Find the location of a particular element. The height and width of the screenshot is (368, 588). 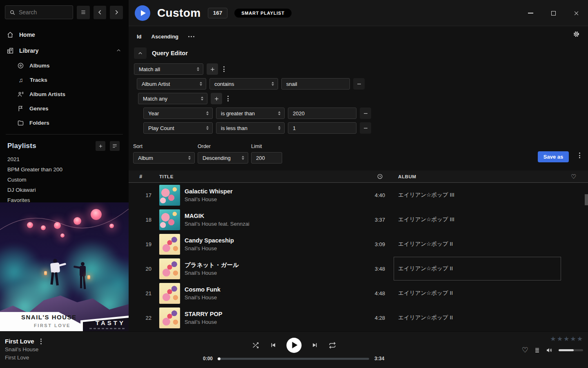

repeat-button is located at coordinates (332, 345).